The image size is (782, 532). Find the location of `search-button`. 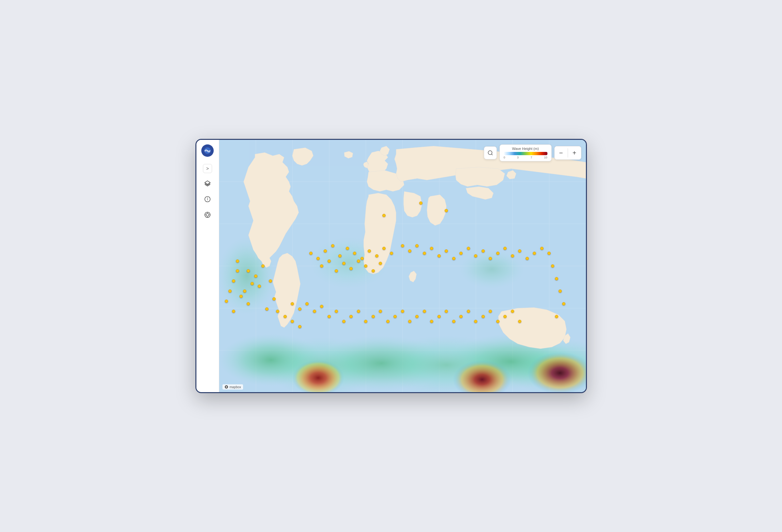

search-button is located at coordinates (491, 153).